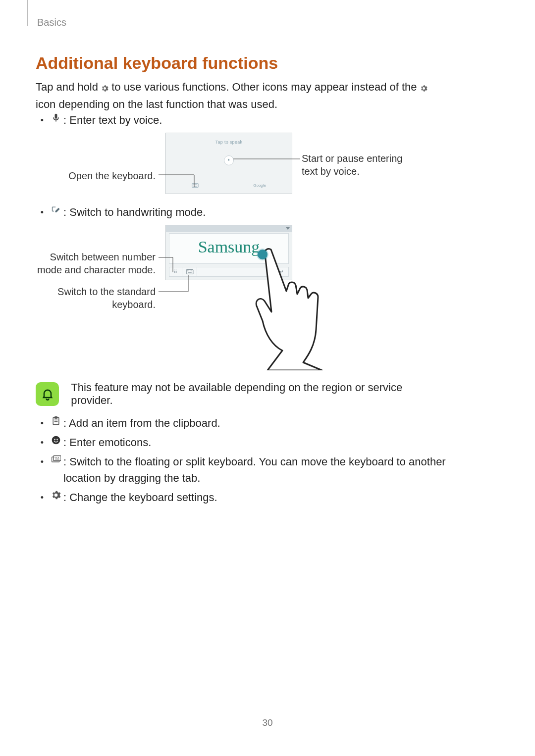 The image size is (535, 756). Describe the element at coordinates (134, 304) in the screenshot. I see `callout-switch-standard-line2: keyboard.` at that location.